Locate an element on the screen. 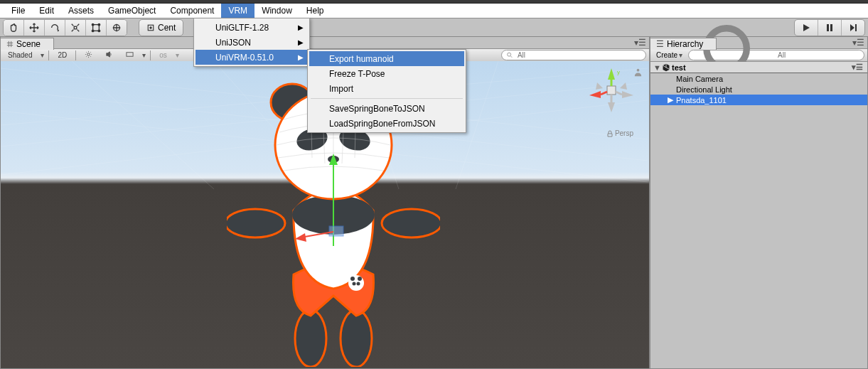 This screenshot has width=868, height=369. hierarchy-search-input is located at coordinates (818, 55).